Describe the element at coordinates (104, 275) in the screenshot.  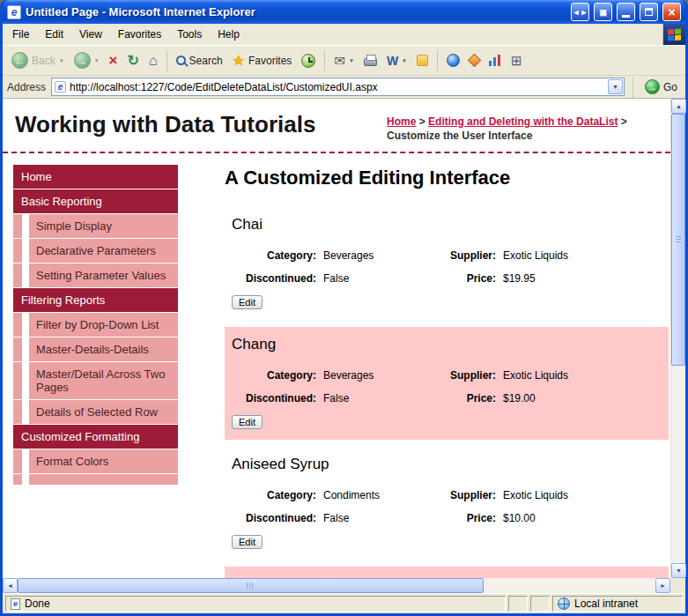
I see `sidebar-item-setting-parameter-values: Setting Parameter Values` at that location.